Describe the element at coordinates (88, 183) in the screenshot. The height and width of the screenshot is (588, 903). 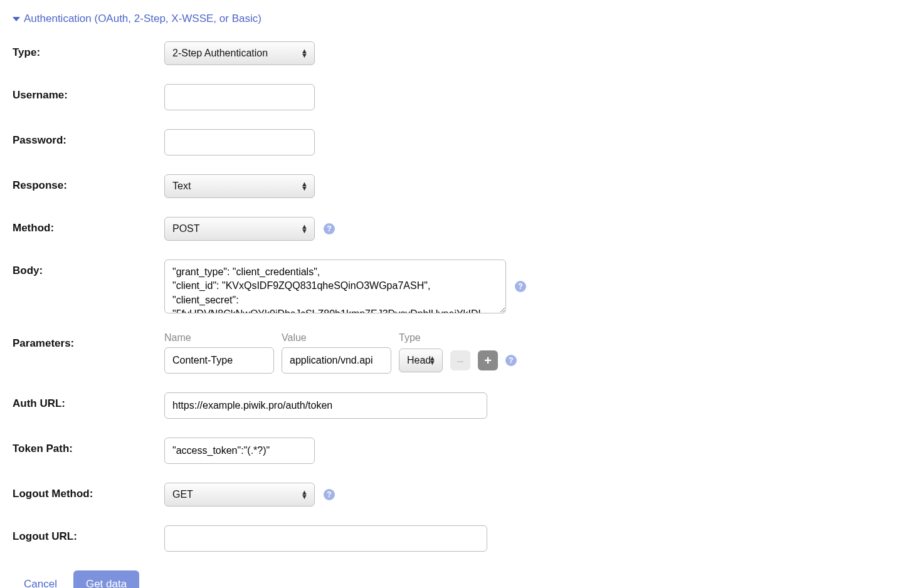
I see `response-label: Response:` at that location.